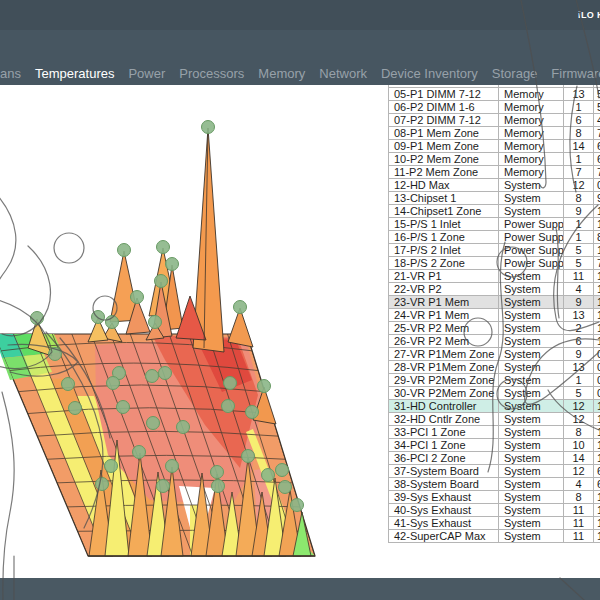  I want to click on table-row: 07-P2 DIMM 7-12Memory64, so click(494, 120).